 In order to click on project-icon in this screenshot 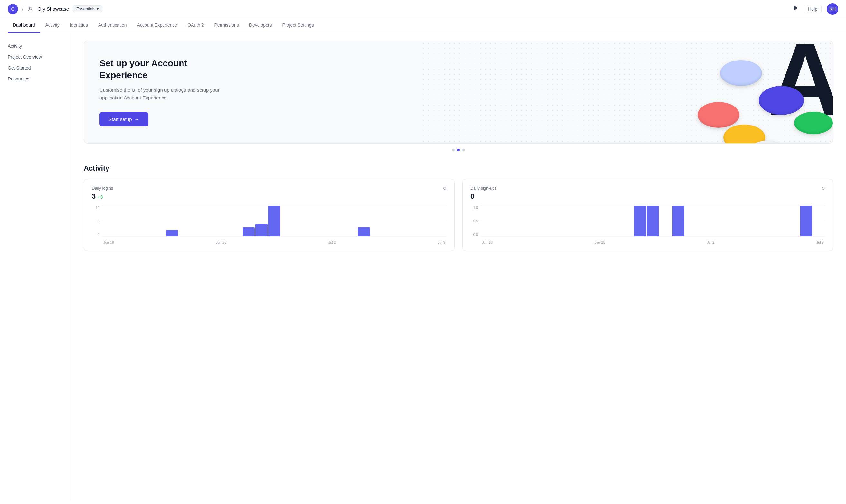, I will do `click(31, 9)`.